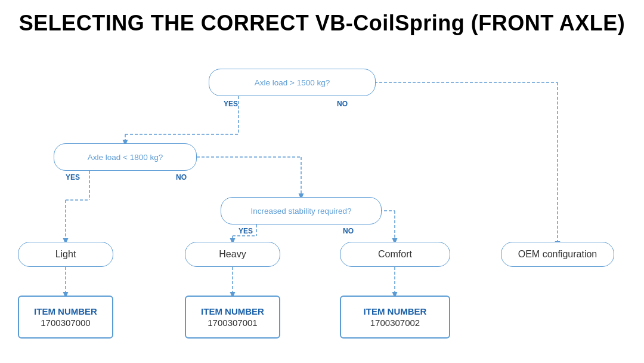  Describe the element at coordinates (233, 254) in the screenshot. I see `result-heavy: Heavy` at that location.